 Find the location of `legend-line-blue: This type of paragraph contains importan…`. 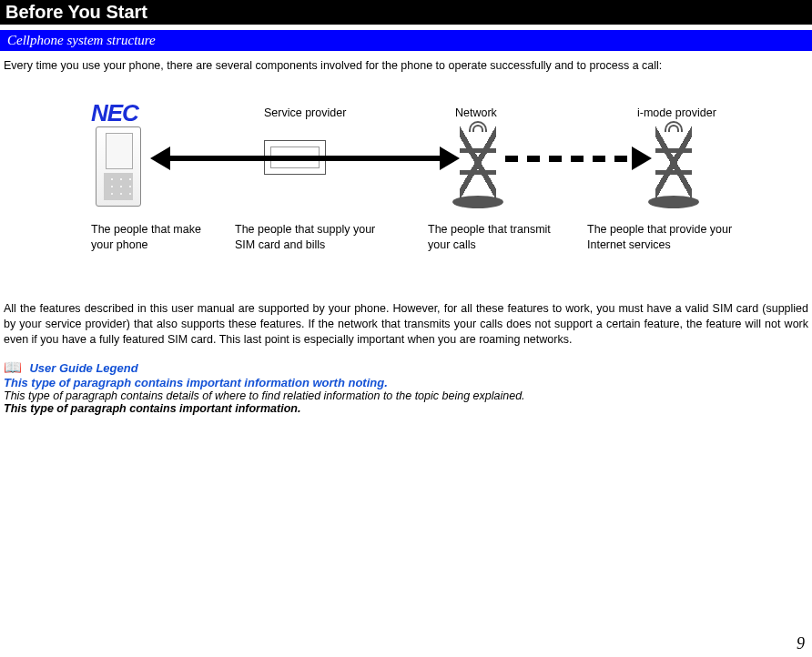

legend-line-blue: This type of paragraph contains importan… is located at coordinates (406, 382).